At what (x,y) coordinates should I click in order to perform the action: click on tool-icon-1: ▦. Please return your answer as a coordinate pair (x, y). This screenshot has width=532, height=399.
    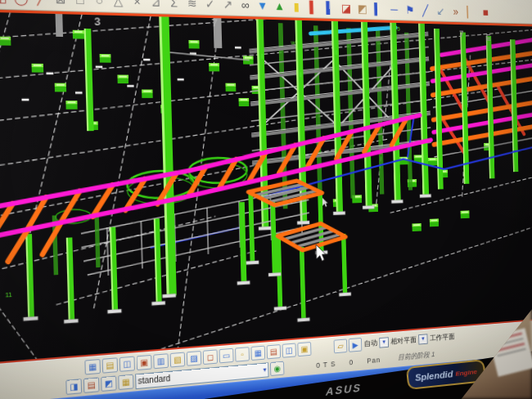
    Looking at the image, I should click on (92, 366).